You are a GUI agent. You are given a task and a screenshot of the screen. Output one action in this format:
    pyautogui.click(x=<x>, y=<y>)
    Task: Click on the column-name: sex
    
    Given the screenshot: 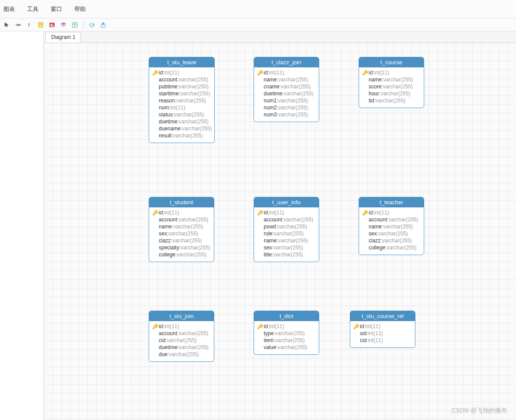 What is the action you would take?
    pyautogui.click(x=163, y=234)
    